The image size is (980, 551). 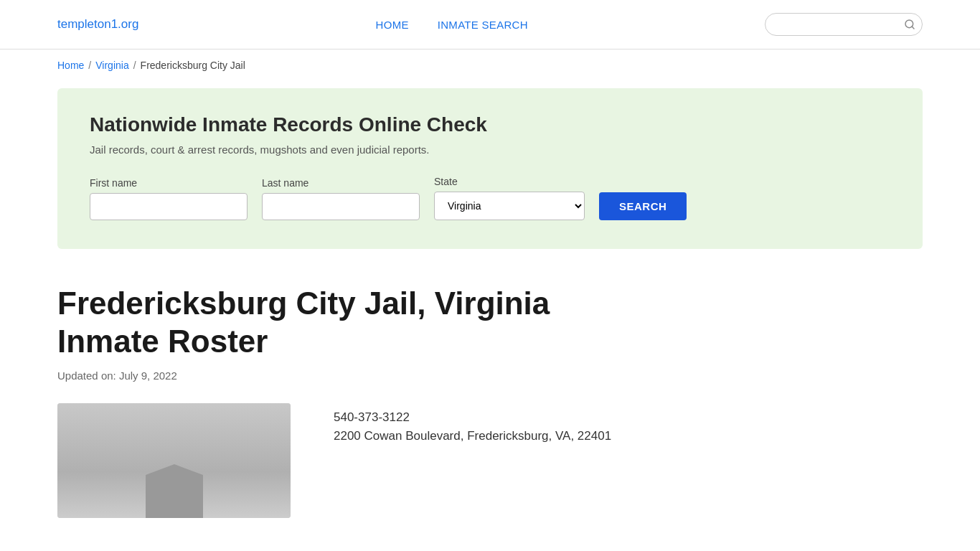 I want to click on jail-image-inner, so click(x=174, y=461).